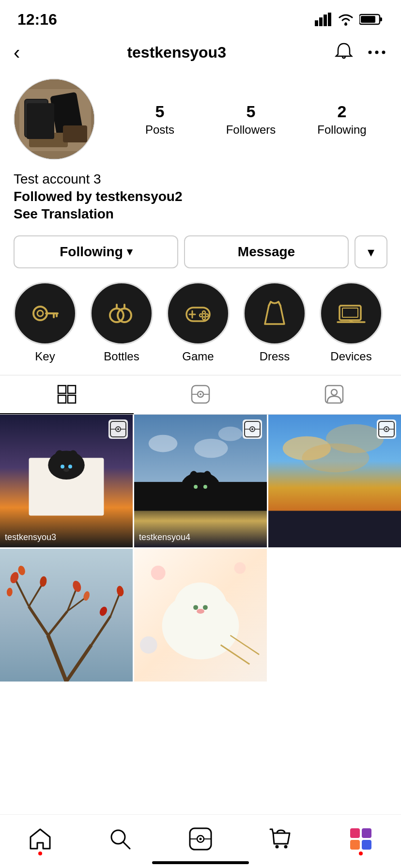  Describe the element at coordinates (251, 119) in the screenshot. I see `stat-followers: 5 Followers` at that location.